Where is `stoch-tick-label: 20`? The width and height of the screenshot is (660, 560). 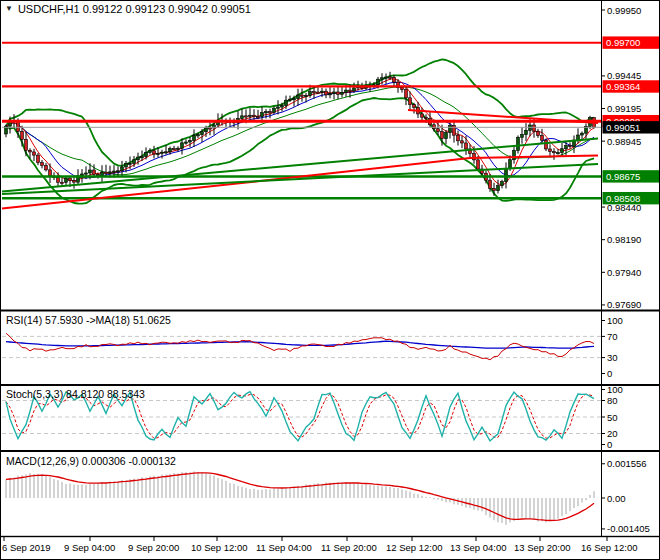
stoch-tick-label: 20 is located at coordinates (612, 434).